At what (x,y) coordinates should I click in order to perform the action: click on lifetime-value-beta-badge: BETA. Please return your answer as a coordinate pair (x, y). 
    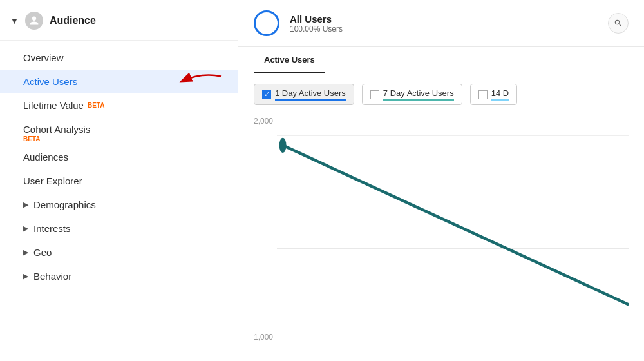
    Looking at the image, I should click on (96, 106).